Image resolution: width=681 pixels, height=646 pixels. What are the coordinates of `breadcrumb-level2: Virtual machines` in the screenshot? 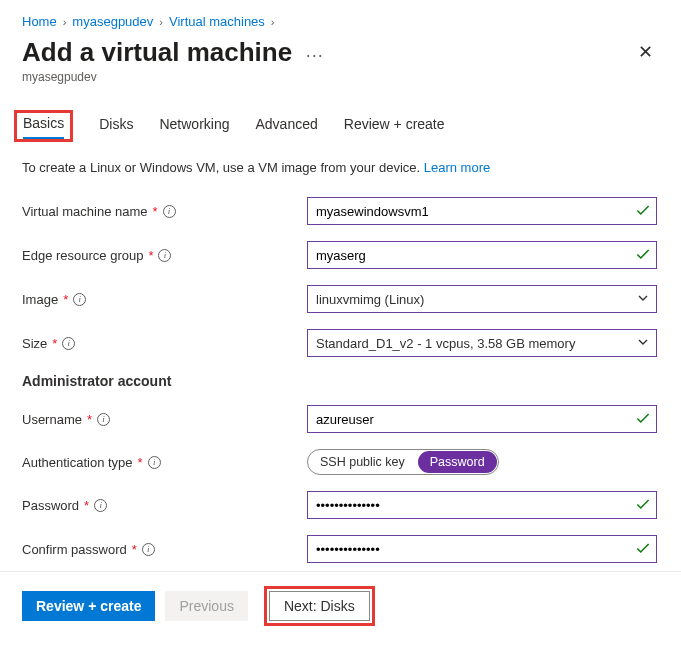 It's located at (217, 22).